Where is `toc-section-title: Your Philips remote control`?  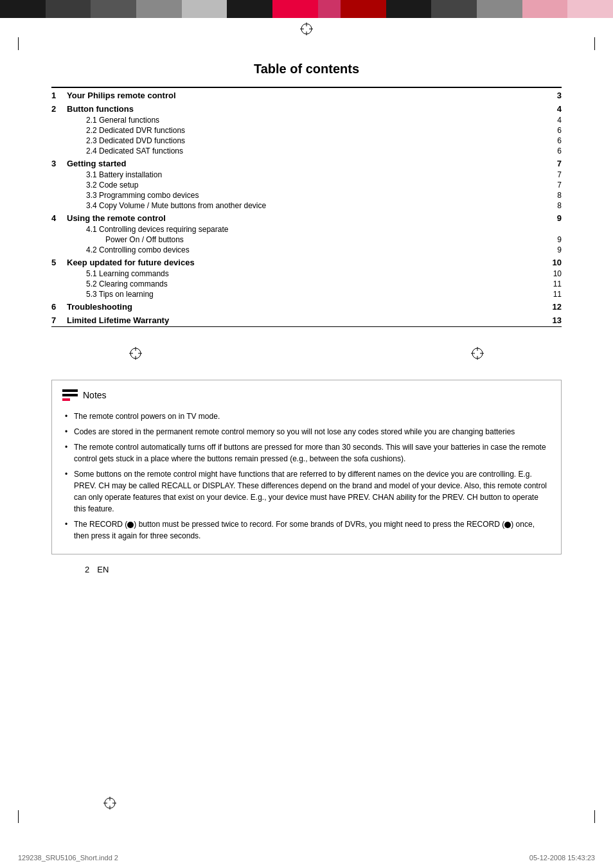
toc-section-title: Your Philips remote control is located at coordinates (303, 94).